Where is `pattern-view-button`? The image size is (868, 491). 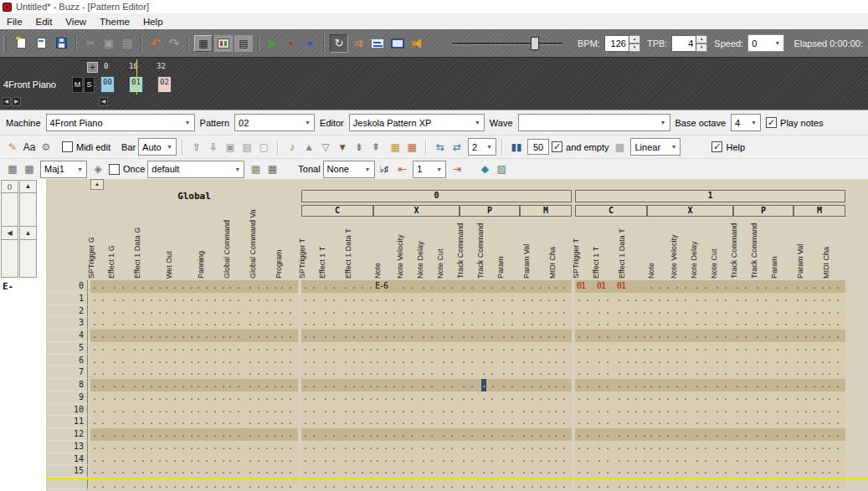
pattern-view-button is located at coordinates (223, 43).